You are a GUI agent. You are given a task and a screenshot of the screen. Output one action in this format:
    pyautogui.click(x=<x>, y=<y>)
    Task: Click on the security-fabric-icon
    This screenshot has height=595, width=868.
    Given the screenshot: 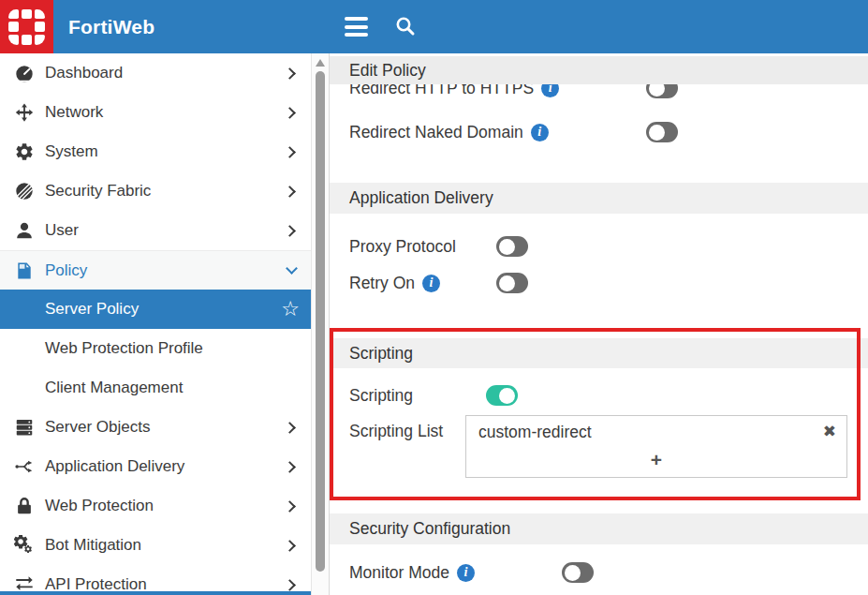 What is the action you would take?
    pyautogui.click(x=24, y=191)
    